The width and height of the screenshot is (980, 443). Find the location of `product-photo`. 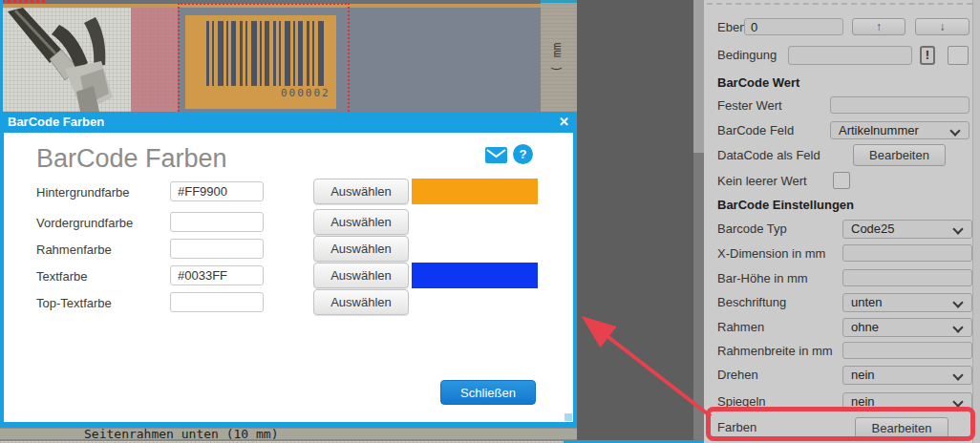

product-photo is located at coordinates (67, 59).